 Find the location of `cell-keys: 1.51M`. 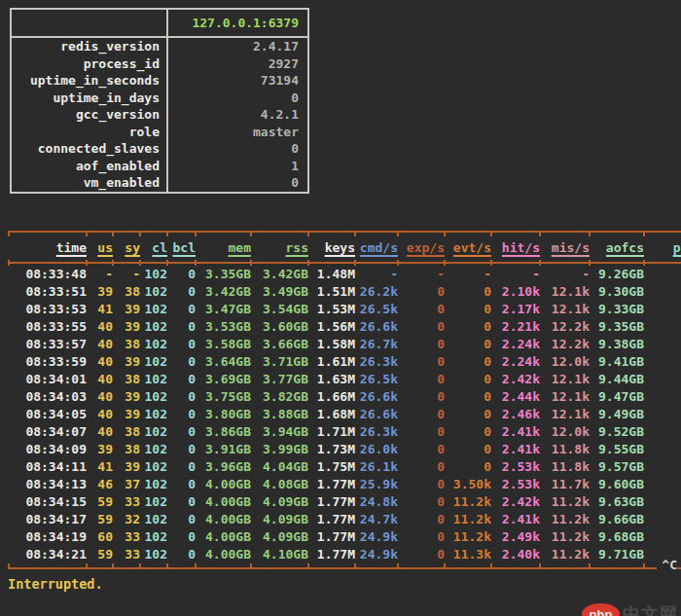

cell-keys: 1.51M is located at coordinates (332, 292).